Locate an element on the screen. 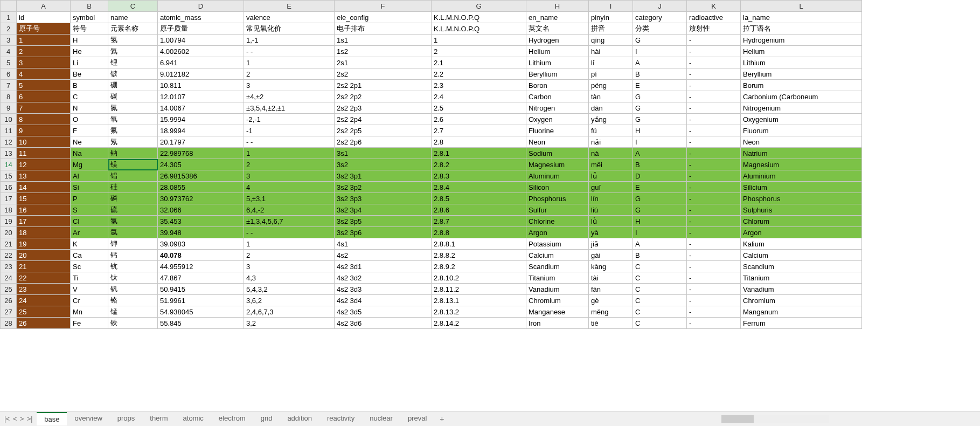  cell-H8: Carbon is located at coordinates (558, 97).